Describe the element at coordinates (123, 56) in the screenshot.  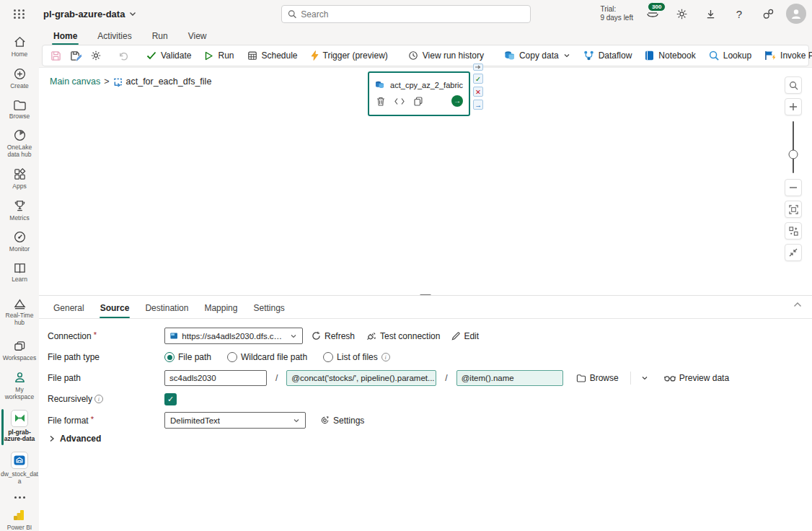
I see `undo-button` at that location.